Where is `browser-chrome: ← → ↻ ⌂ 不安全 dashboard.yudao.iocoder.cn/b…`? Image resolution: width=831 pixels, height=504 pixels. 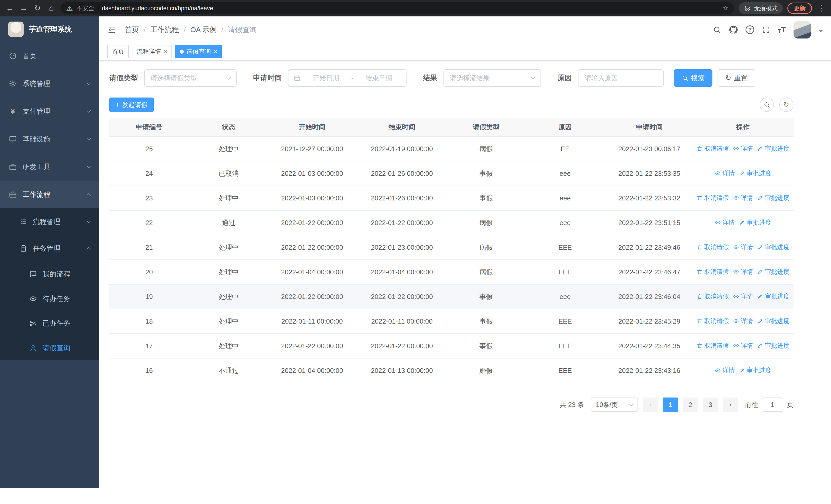
browser-chrome: ← → ↻ ⌂ 不安全 dashboard.yudao.iocoder.cn/b… is located at coordinates (416, 8).